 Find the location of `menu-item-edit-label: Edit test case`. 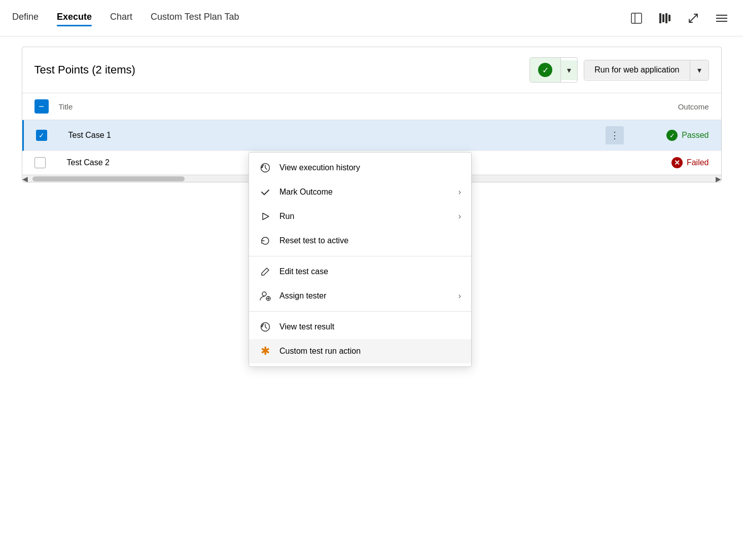

menu-item-edit-label: Edit test case is located at coordinates (370, 272).